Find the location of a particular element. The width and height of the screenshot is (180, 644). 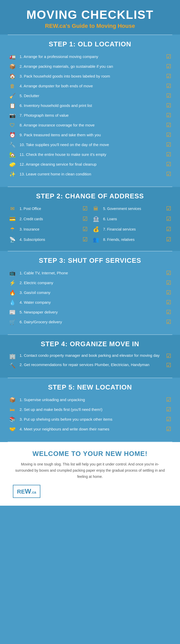

logo-text: REW.ca is located at coordinates (27, 492).